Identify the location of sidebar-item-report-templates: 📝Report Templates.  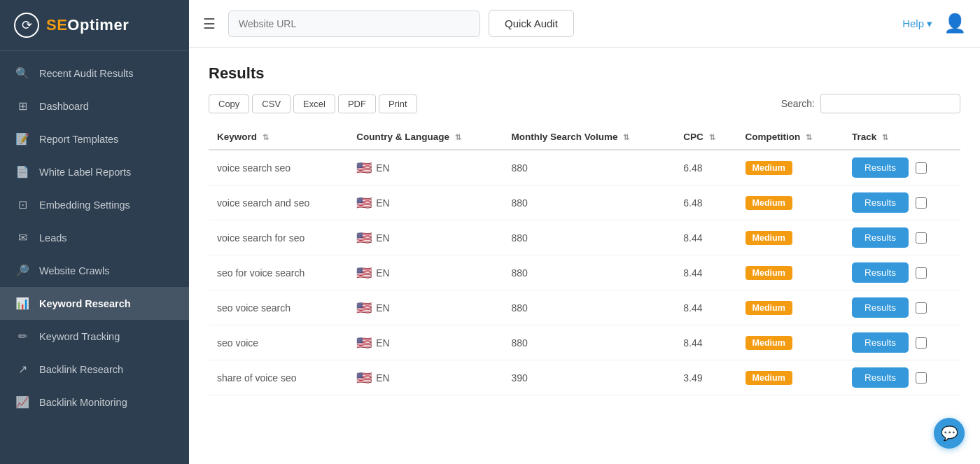
(94, 139).